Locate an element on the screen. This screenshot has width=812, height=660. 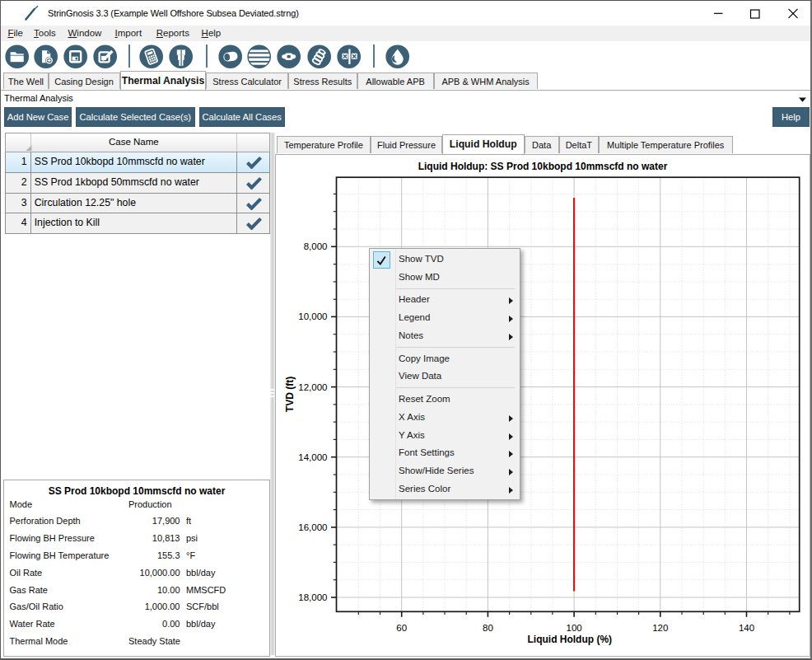
svg-text: 80 is located at coordinates (488, 628).